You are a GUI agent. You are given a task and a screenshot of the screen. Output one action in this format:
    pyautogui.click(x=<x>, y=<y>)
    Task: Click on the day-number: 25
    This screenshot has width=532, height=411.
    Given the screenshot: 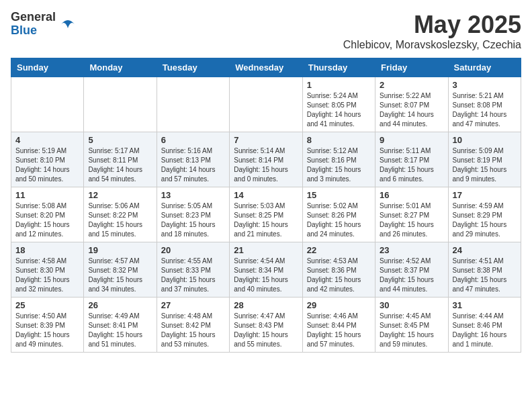 What is the action you would take?
    pyautogui.click(x=47, y=305)
    